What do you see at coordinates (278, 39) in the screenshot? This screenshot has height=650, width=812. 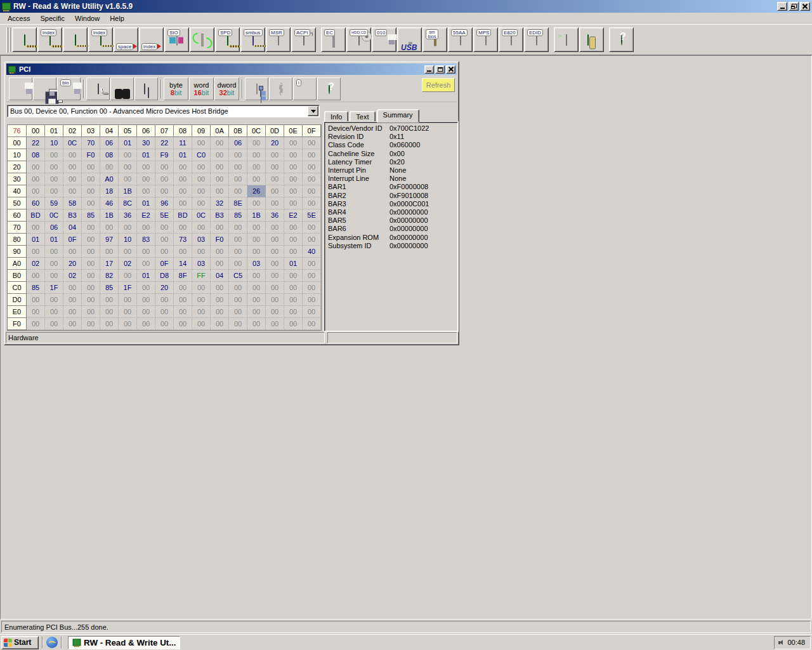 I see `msr-button: MSR` at bounding box center [278, 39].